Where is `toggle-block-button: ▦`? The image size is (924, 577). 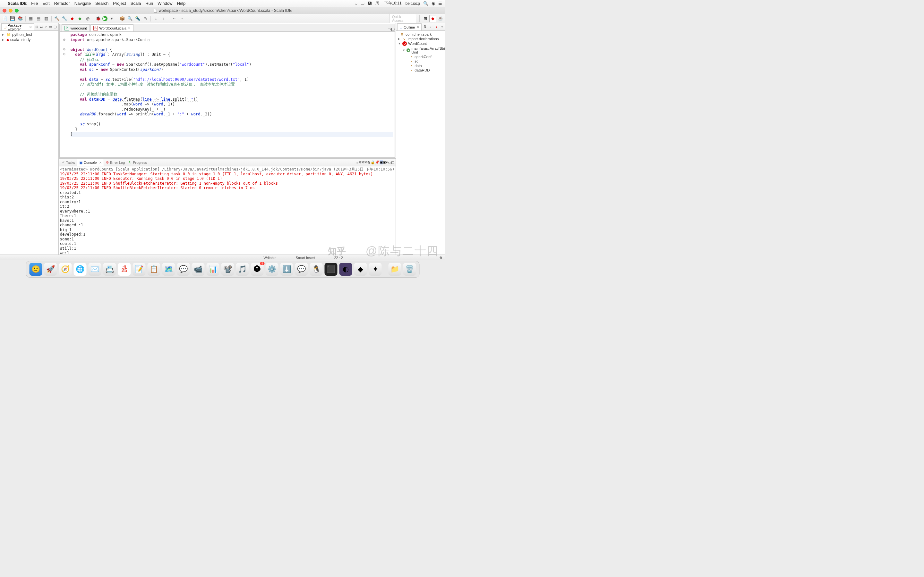 toggle-block-button: ▦ is located at coordinates (31, 18).